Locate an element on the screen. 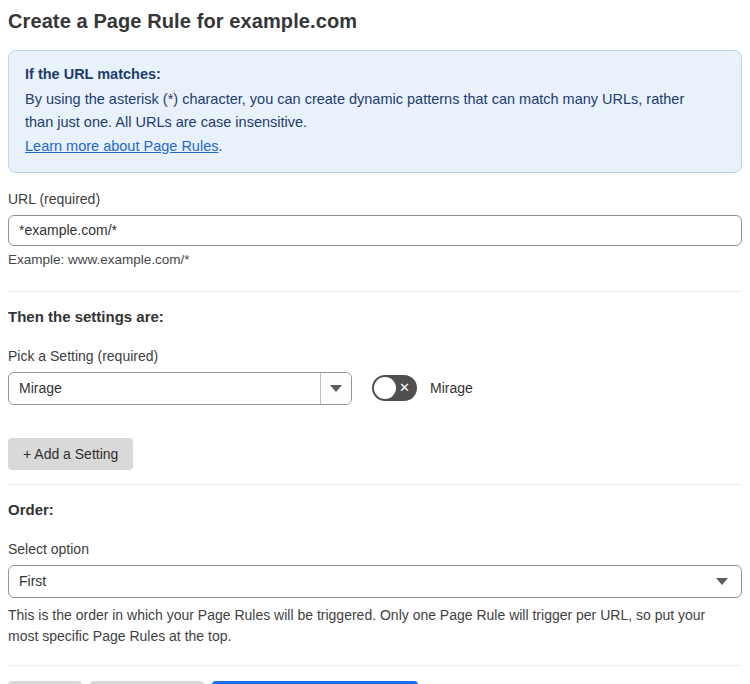 This screenshot has width=750, height=684. link-suffix: . is located at coordinates (220, 146).